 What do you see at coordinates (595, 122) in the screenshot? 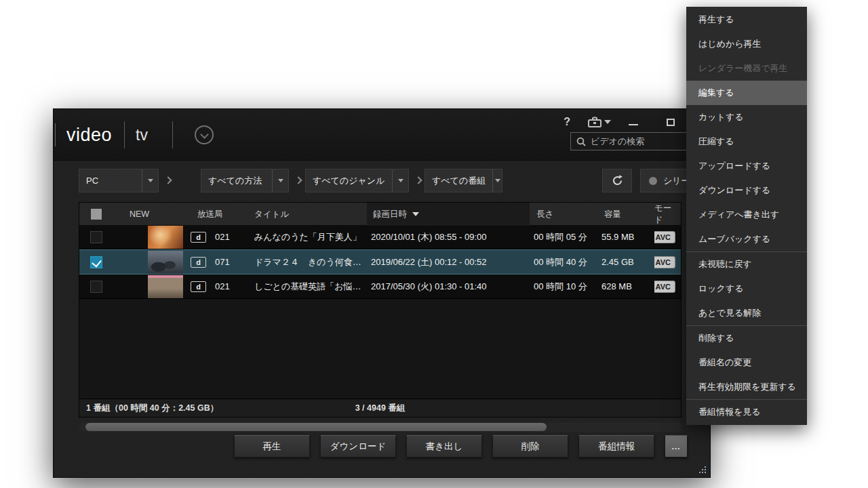
I see `toolbox-icon` at bounding box center [595, 122].